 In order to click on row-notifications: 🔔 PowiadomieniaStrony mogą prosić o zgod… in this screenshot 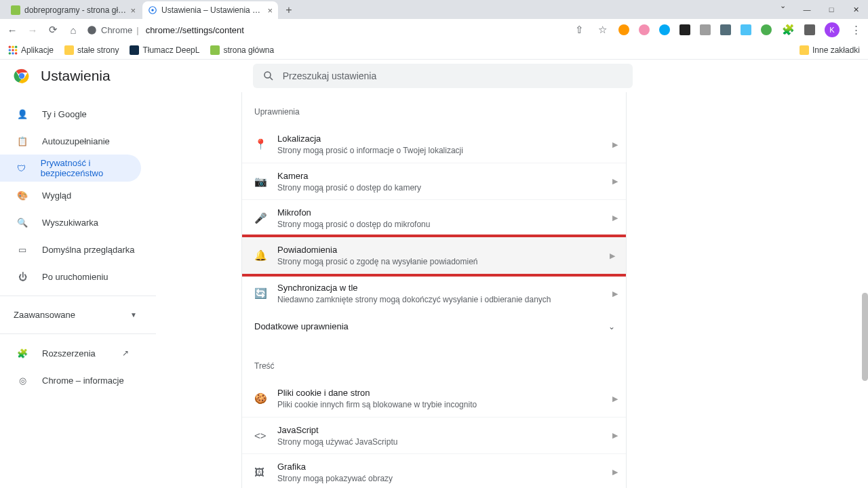, I will do `click(434, 256)`.